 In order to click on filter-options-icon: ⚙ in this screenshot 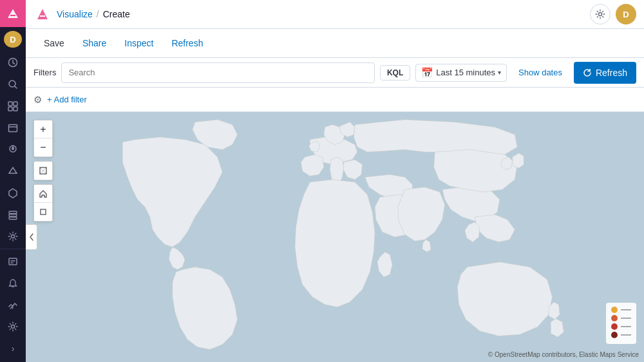, I will do `click(37, 100)`.